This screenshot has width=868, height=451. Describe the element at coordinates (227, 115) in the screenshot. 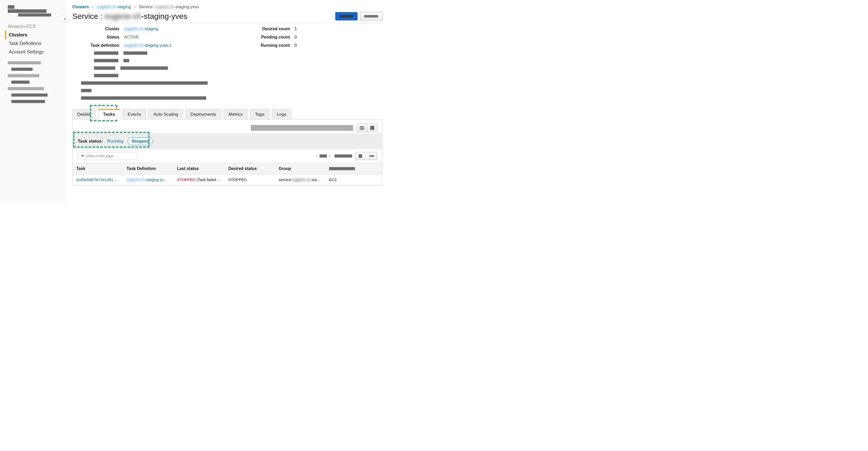

I see `tab-list: Details Tasks Events Auto Scaling Deploy…` at that location.